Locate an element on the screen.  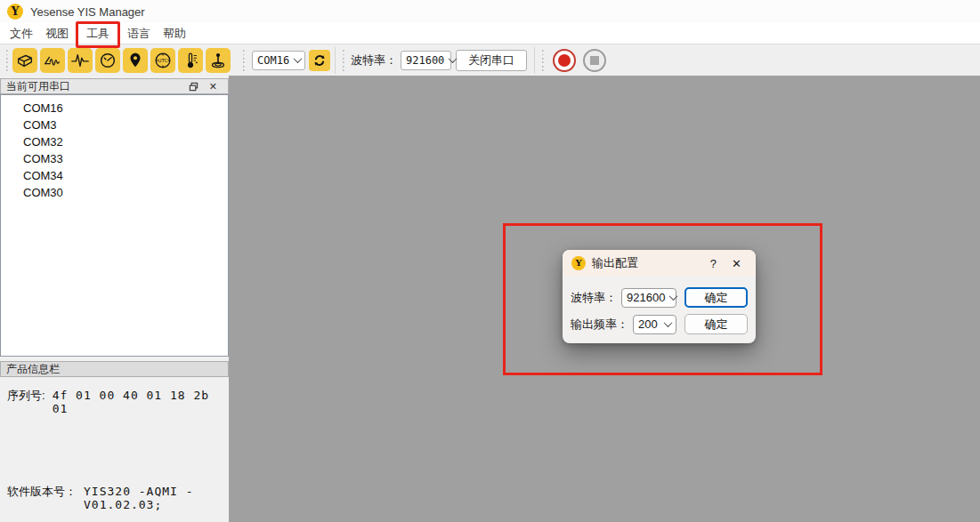
float-panel-icon is located at coordinates (194, 87).